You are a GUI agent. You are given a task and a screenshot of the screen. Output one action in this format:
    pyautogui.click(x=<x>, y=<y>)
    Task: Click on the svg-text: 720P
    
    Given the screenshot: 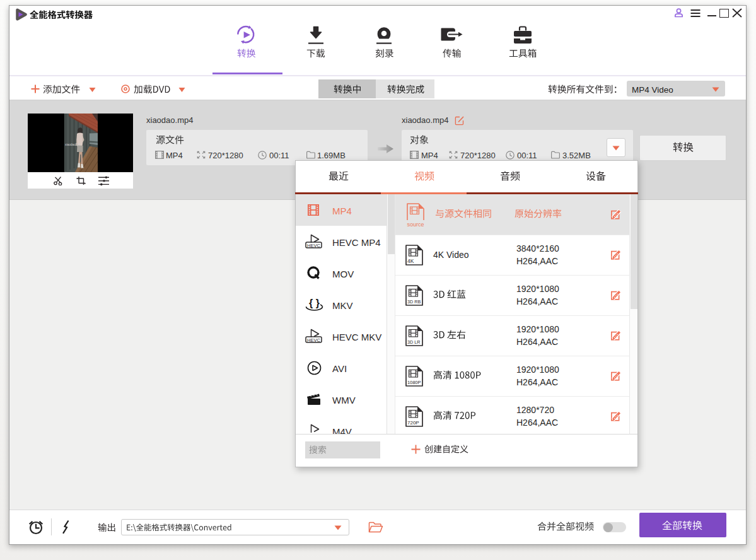 What is the action you would take?
    pyautogui.click(x=414, y=423)
    